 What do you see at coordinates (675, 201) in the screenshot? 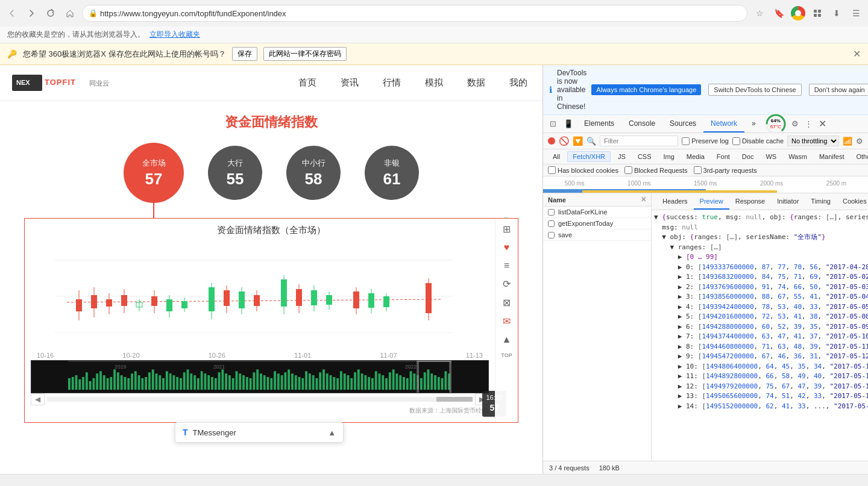
I see `resp-tab-headers: Headers` at bounding box center [675, 201].